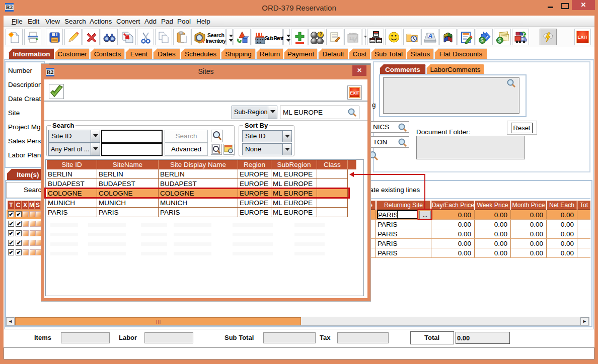 The image size is (598, 364). I want to click on svg-text: A, so click(430, 36).